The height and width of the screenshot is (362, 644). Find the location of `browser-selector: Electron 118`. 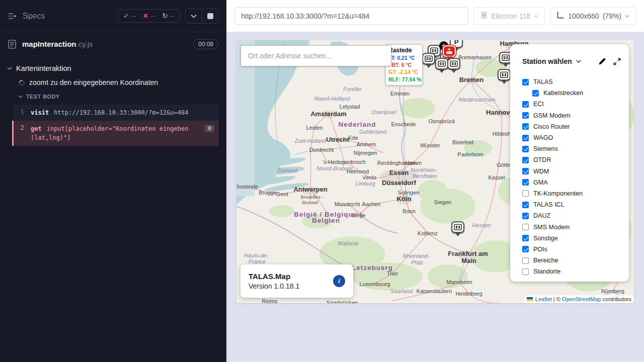

browser-selector: Electron 118 is located at coordinates (509, 16).